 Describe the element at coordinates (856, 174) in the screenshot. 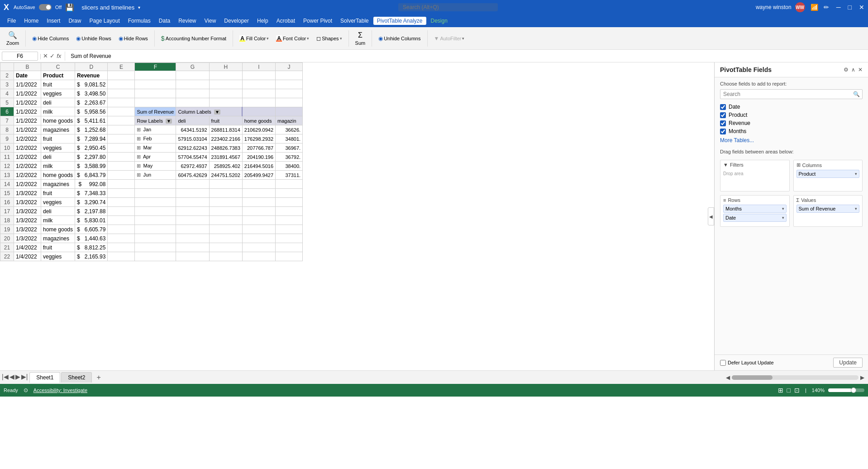

I see `chip-product-arrow: ▾` at that location.